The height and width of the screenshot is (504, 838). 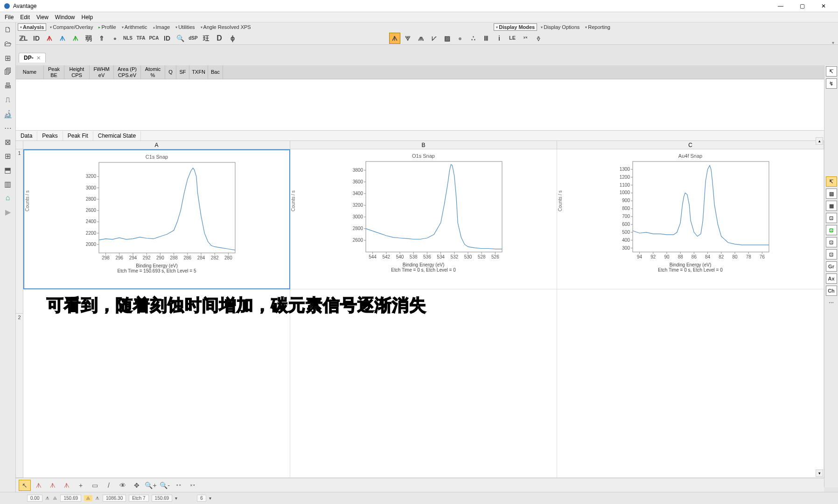 What do you see at coordinates (831, 242) in the screenshot?
I see `right-btn-7: ⊡` at bounding box center [831, 242].